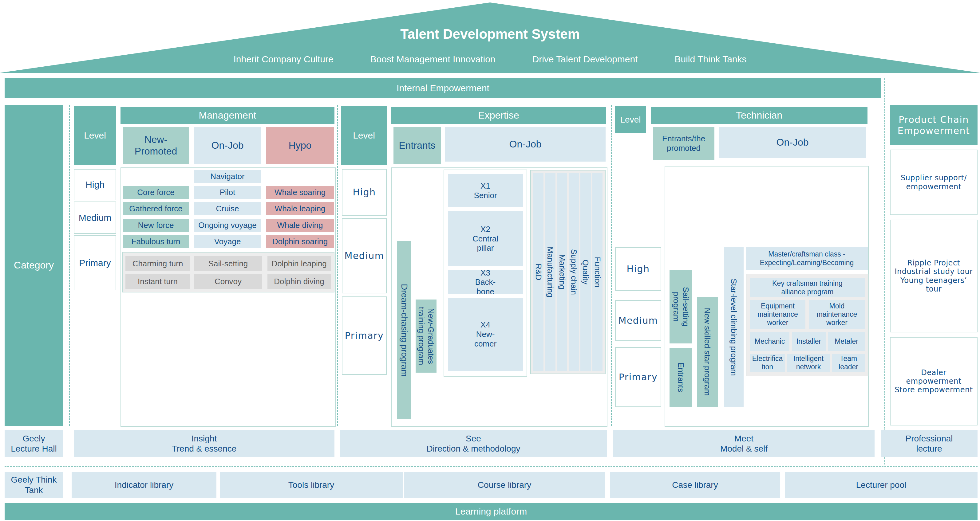 The image size is (980, 521). Describe the element at coordinates (695, 485) in the screenshot. I see `case-library: Case library` at that location.